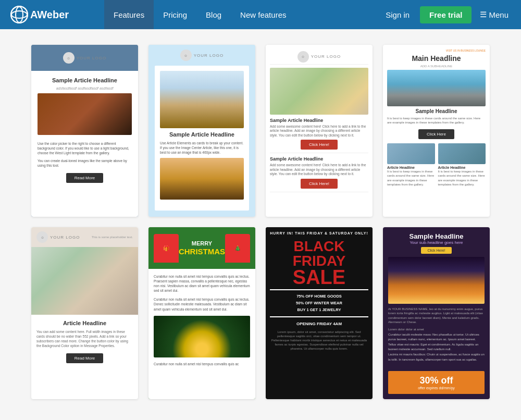 This screenshot has height=420, width=521. Describe the element at coordinates (202, 55) in the screenshot. I see `card2-header: ⊙ YOUR LOGO` at that location.